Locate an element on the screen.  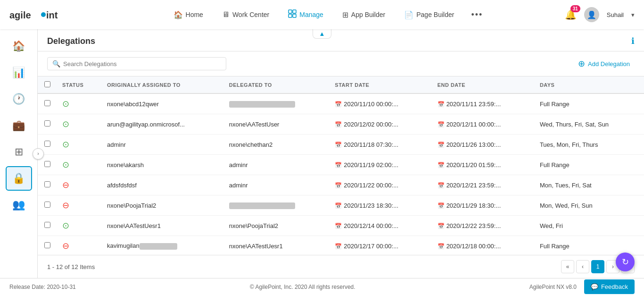
panel-title: Delegations is located at coordinates (71, 42).